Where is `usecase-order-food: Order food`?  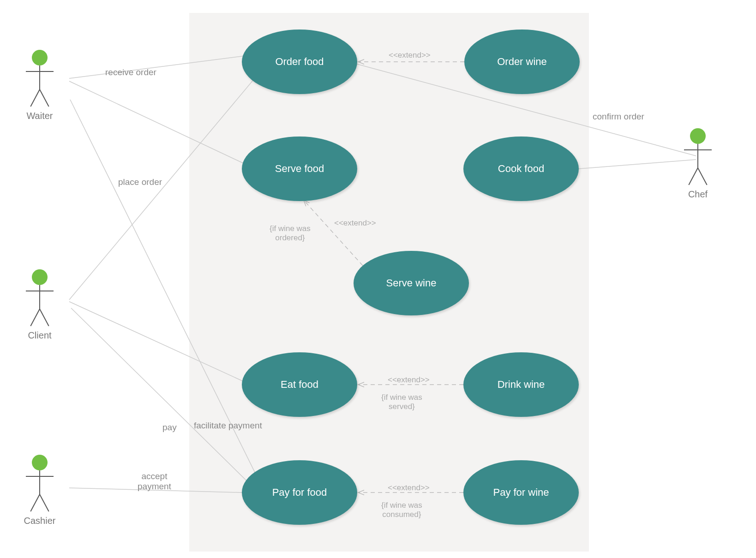
usecase-order-food: Order food is located at coordinates (300, 62).